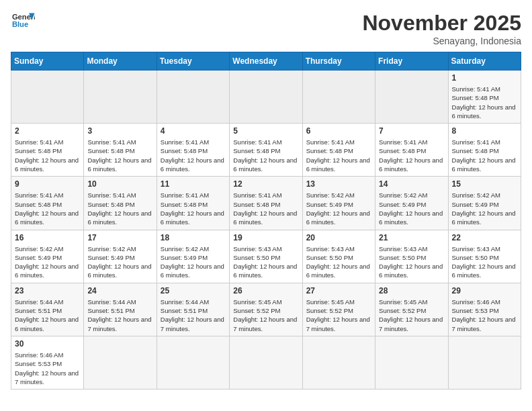 The height and width of the screenshot is (411, 532). Describe the element at coordinates (266, 184) in the screenshot. I see `day-number: 12` at that location.